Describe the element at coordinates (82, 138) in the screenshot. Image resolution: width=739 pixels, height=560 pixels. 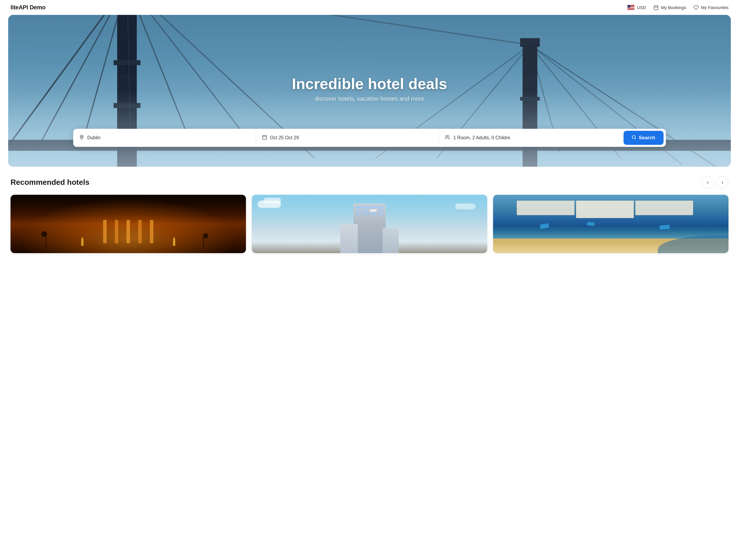
I see `location-icon` at that location.